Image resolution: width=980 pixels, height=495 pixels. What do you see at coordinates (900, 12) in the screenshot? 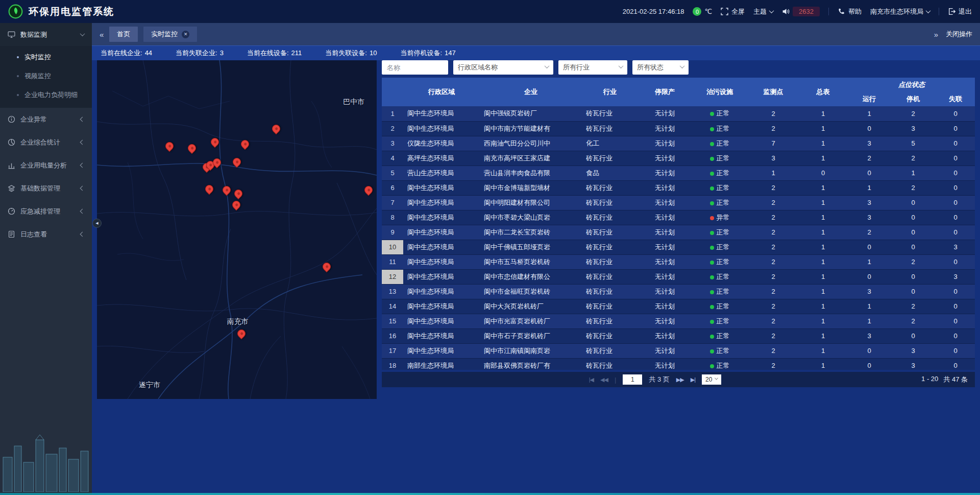
I see `org-dropdown: 南充市生态环境局` at bounding box center [900, 12].